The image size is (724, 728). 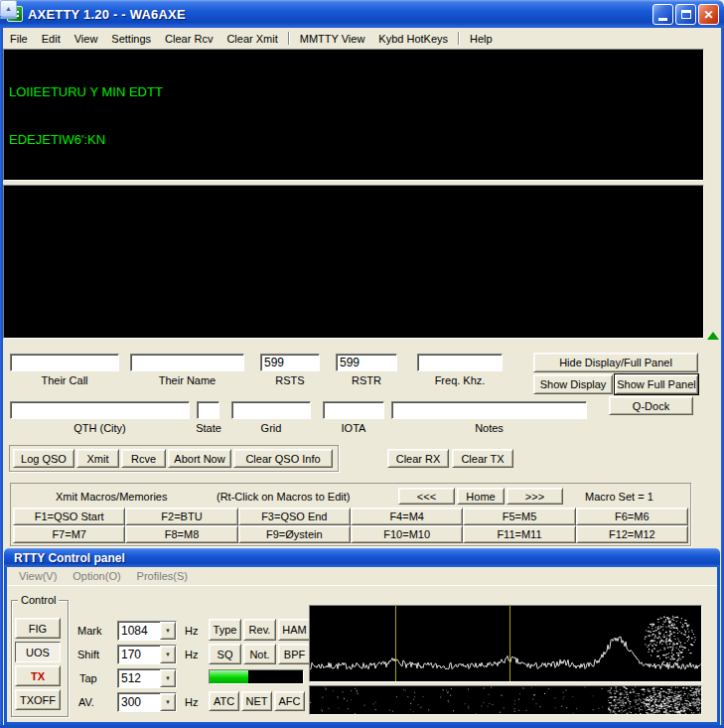 I want to click on signal-meter-fill, so click(x=228, y=677).